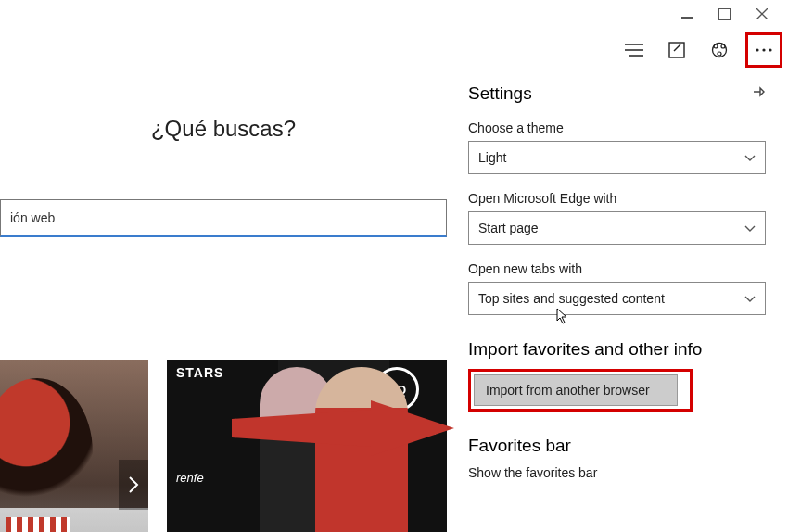  What do you see at coordinates (617, 298) in the screenshot?
I see `new-tabs-select: Top sites and suggested content` at bounding box center [617, 298].